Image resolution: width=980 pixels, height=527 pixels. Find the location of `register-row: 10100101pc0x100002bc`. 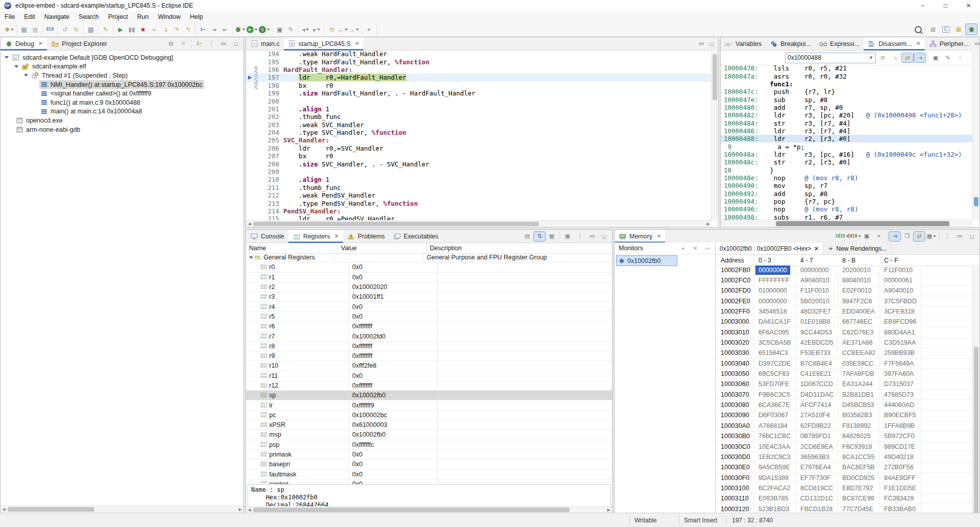

register-row: 10100101pc0x100002bc is located at coordinates (429, 416).